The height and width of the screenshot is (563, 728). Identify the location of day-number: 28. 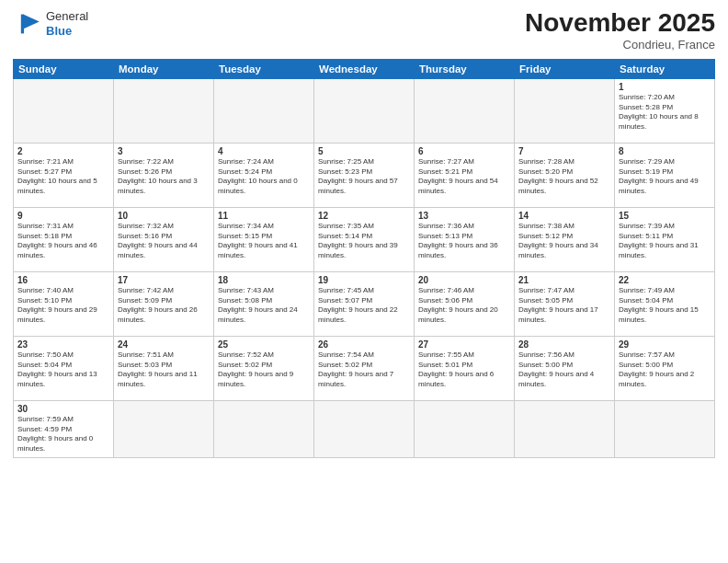
(564, 344).